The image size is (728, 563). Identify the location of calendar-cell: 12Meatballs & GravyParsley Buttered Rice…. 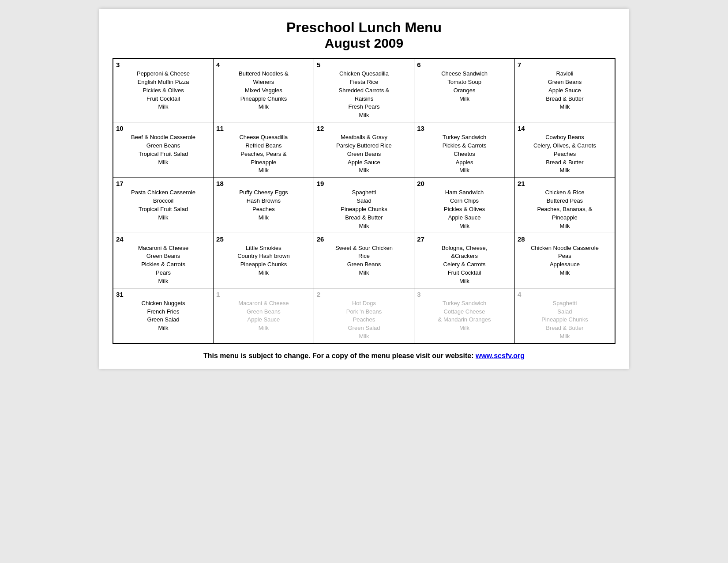
(364, 150).